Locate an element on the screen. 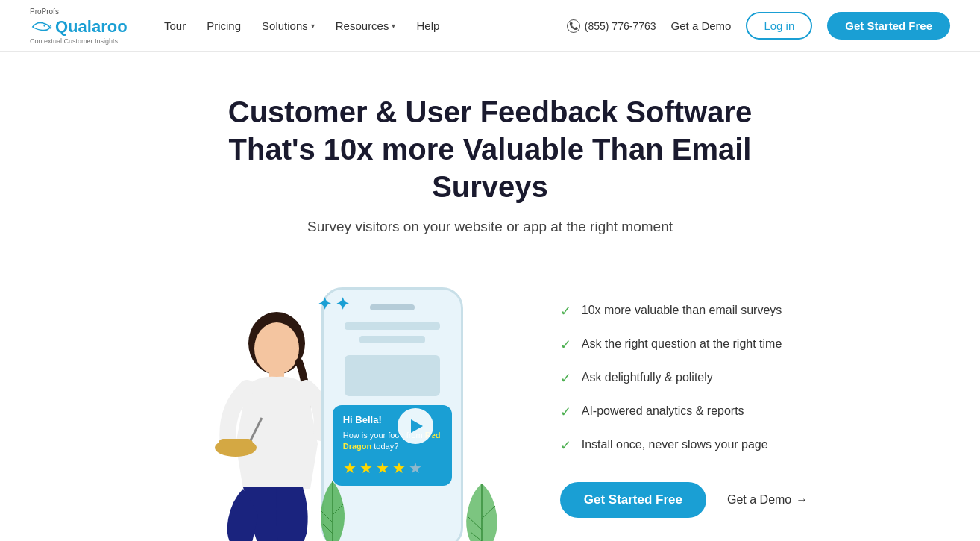 The width and height of the screenshot is (980, 541). star-2: ★ is located at coordinates (366, 468).